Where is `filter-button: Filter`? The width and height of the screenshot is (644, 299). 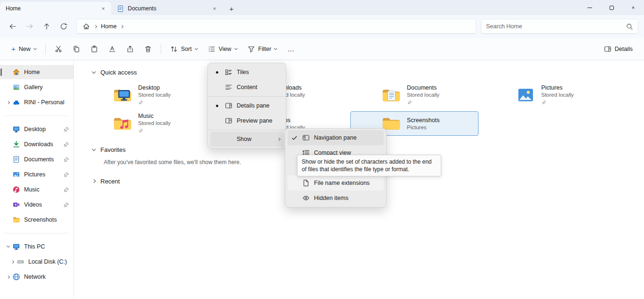
filter-button: Filter is located at coordinates (262, 49).